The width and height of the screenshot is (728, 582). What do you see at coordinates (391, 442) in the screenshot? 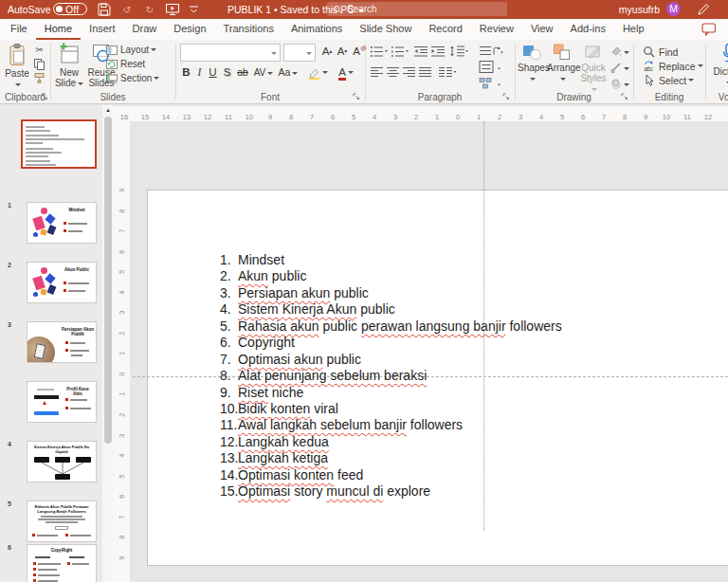
I see `list-item: 12.Langkah kedua` at bounding box center [391, 442].